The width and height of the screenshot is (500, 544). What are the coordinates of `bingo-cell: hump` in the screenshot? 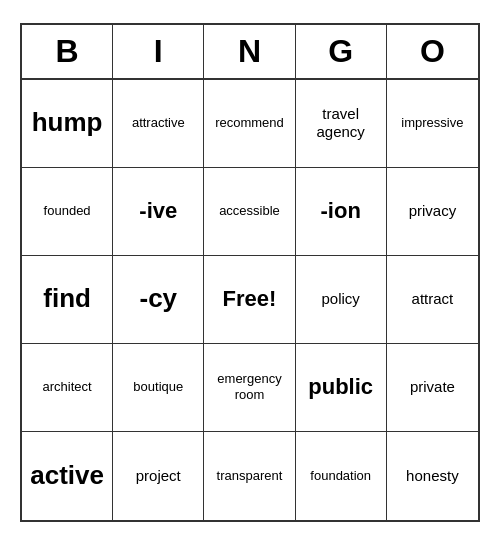 It's located at (68, 124).